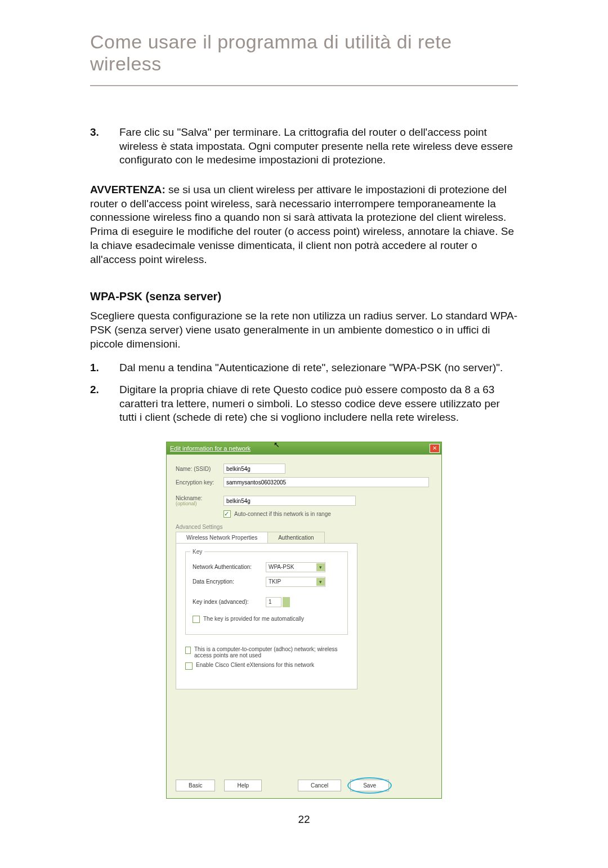 Image resolution: width=608 pixels, height=868 pixels. What do you see at coordinates (327, 482) in the screenshot?
I see `encryption-key-input: sammysantos06032005` at bounding box center [327, 482].